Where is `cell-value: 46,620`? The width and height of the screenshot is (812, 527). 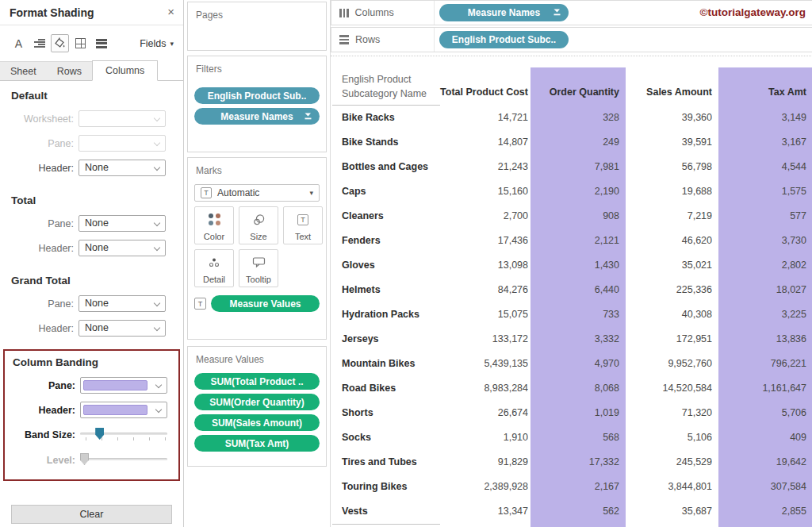
cell-value: 46,620 is located at coordinates (669, 241).